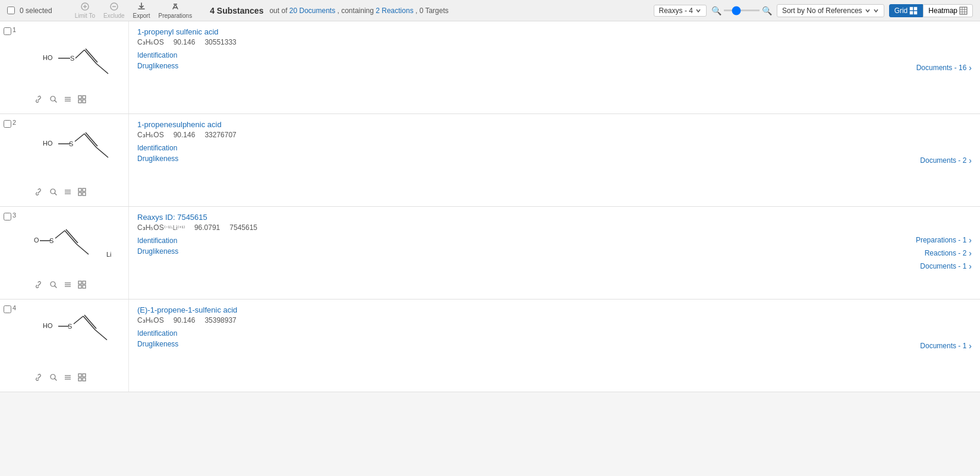 This screenshot has width=980, height=476. Describe the element at coordinates (82, 377) in the screenshot. I see `structure-grid-icon` at that location.